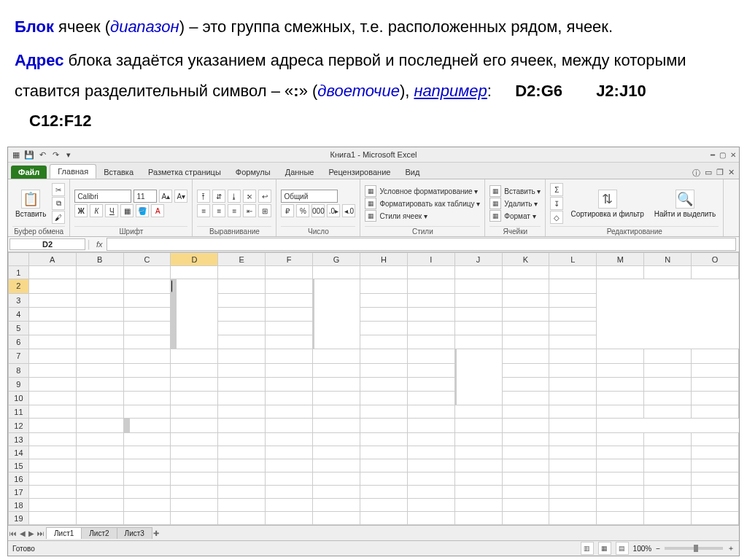 The width and height of the screenshot is (747, 560). I want to click on clear-icon: ◇, so click(557, 217).